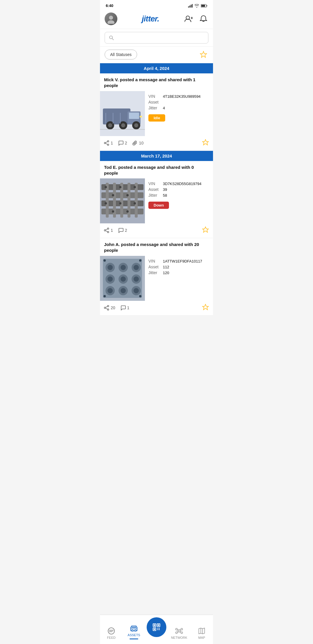 Image resolution: width=313 pixels, height=644 pixels. What do you see at coordinates (179, 273) in the screenshot?
I see `jitter-row-3: Jitter 120` at bounding box center [179, 273].